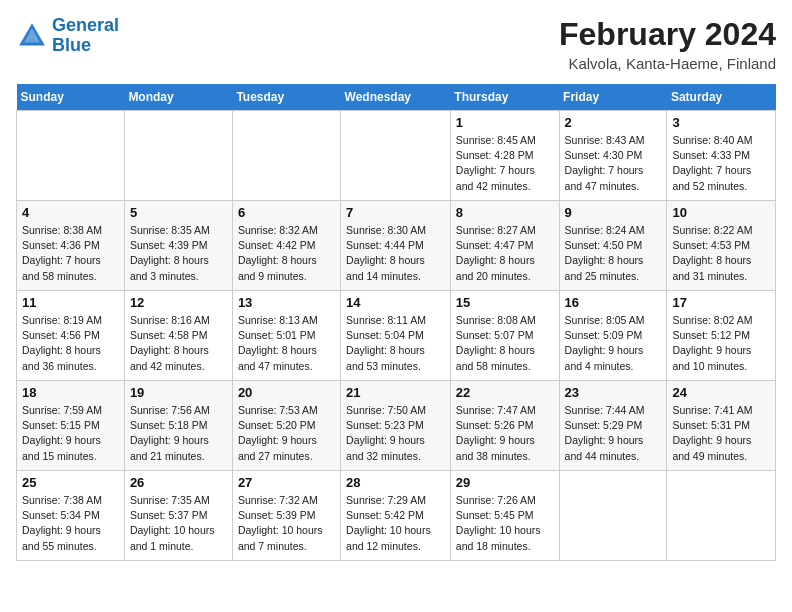 This screenshot has width=792, height=612. Describe the element at coordinates (178, 392) in the screenshot. I see `day-number: 19` at that location.